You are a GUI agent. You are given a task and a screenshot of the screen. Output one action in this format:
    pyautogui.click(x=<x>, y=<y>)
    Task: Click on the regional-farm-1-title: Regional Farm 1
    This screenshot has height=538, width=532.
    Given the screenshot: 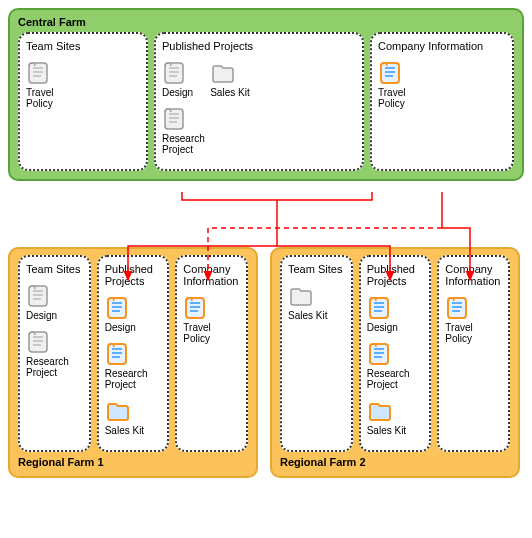 What is the action you would take?
    pyautogui.click(x=133, y=462)
    